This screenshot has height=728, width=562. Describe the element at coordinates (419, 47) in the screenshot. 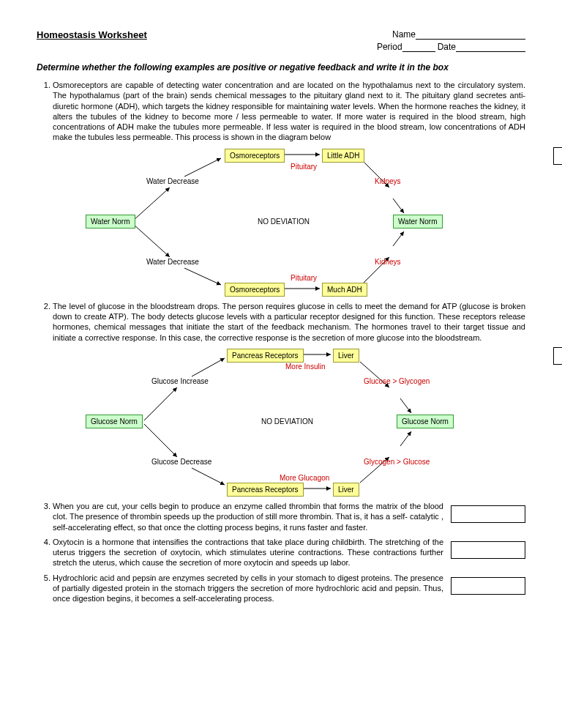

I see `period-blank` at that location.